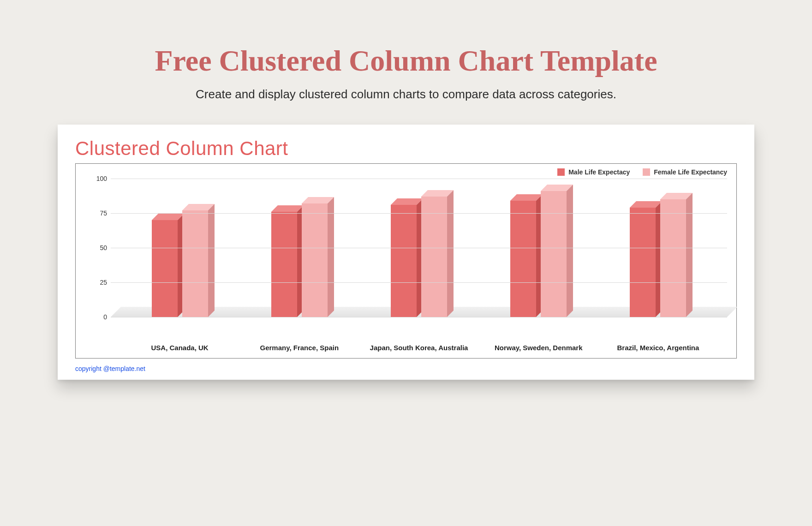 The width and height of the screenshot is (812, 526). Describe the element at coordinates (599, 172) in the screenshot. I see `legend-label-male: Male Life Expectacy` at that location.